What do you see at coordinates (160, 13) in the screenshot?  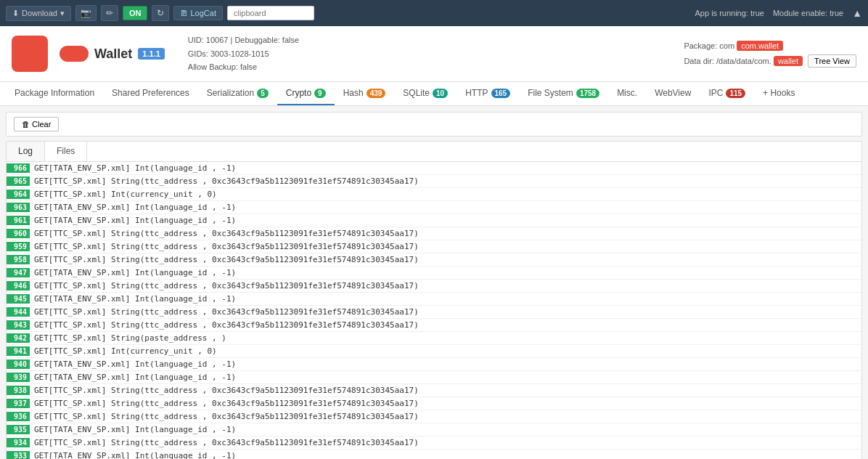 I see `refresh-icon: ↻` at bounding box center [160, 13].